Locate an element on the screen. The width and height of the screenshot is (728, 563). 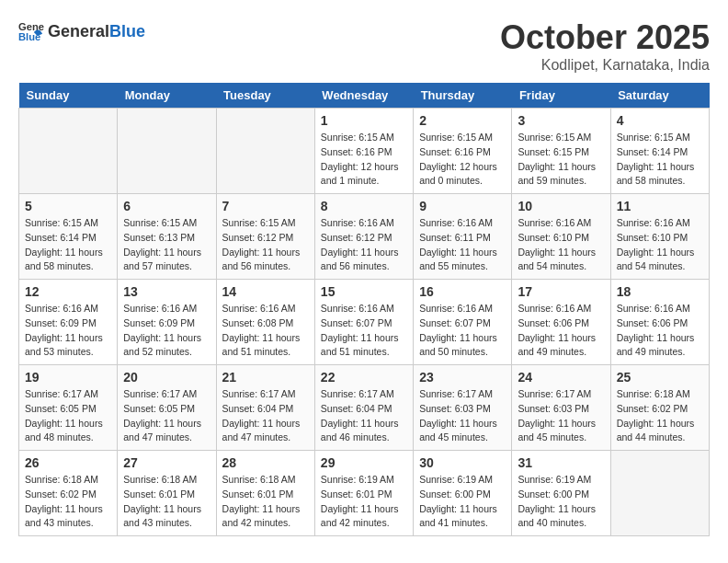
location-subtitle: Kodlipet, Karnataka, India is located at coordinates (605, 65).